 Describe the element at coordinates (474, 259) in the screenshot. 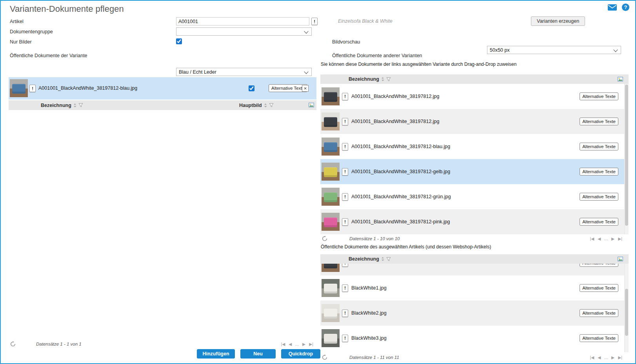

I see `table-header: Bezeichnung` at that location.